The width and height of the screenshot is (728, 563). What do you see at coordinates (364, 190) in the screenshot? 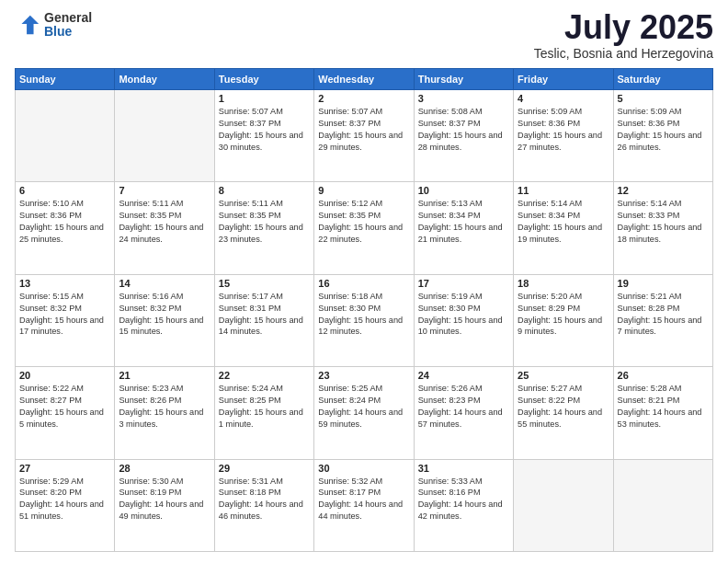
I see `day-number: 9` at bounding box center [364, 190].